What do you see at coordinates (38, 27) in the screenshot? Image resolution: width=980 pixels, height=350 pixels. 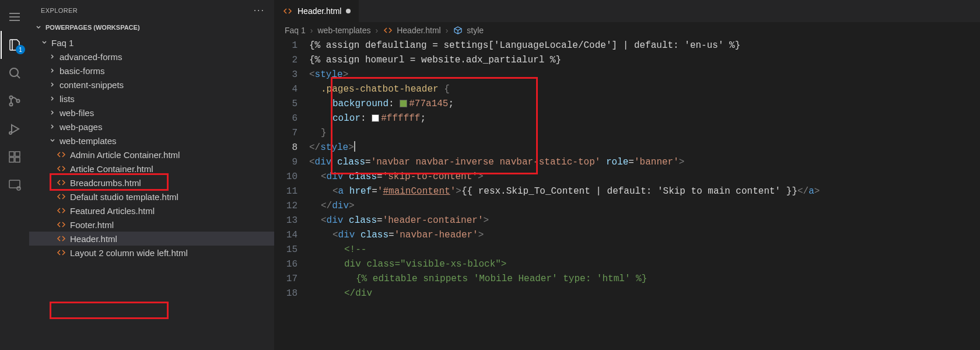 I see `chevron-down-icon` at bounding box center [38, 27].